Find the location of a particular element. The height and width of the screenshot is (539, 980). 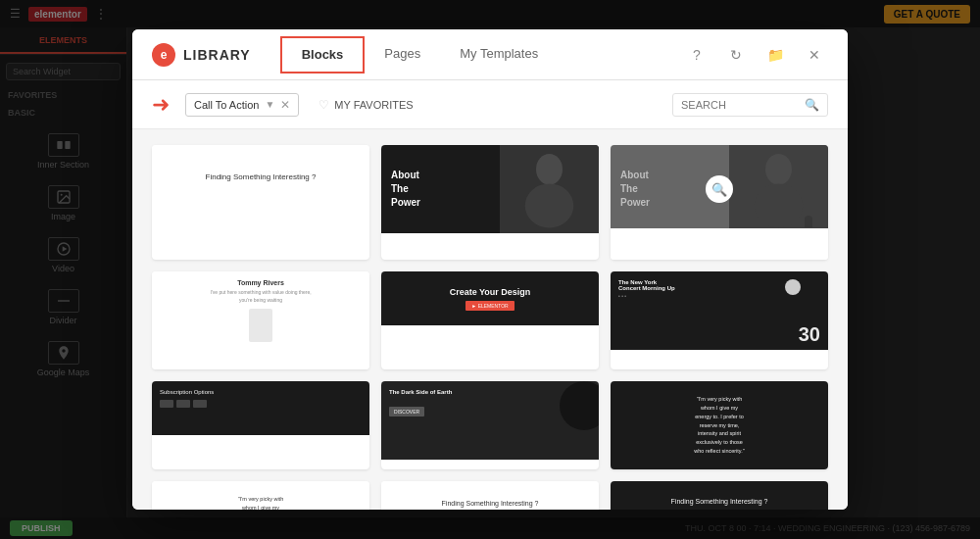

block-card-6: The New YorkConcert Morning Up • • • 30 is located at coordinates (719, 320).